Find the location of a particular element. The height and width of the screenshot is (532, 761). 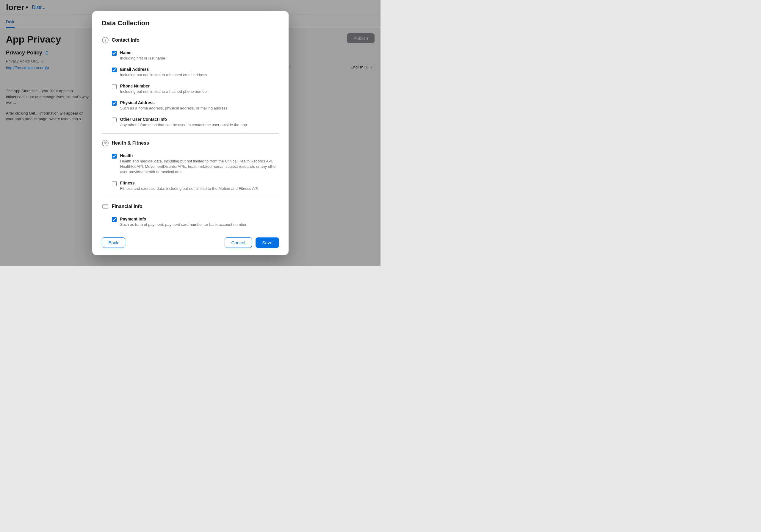

payment-info-content: Payment Info Such as form of payment, pa… is located at coordinates (184, 222).